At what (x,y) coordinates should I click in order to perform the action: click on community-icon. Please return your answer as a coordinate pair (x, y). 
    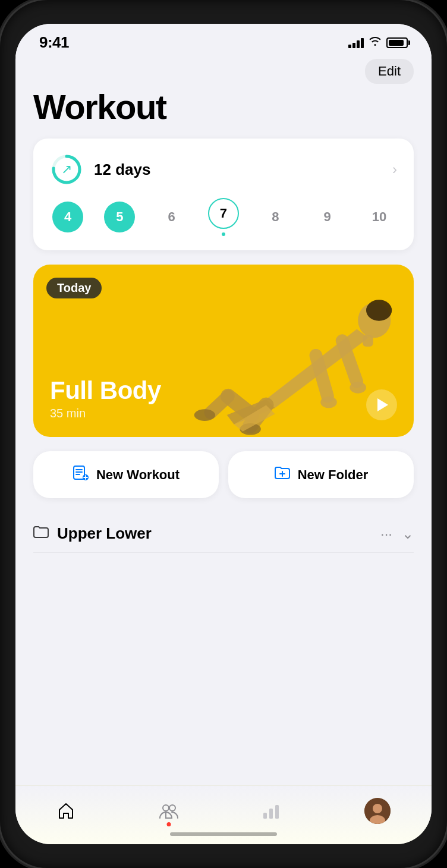
    Looking at the image, I should click on (169, 811).